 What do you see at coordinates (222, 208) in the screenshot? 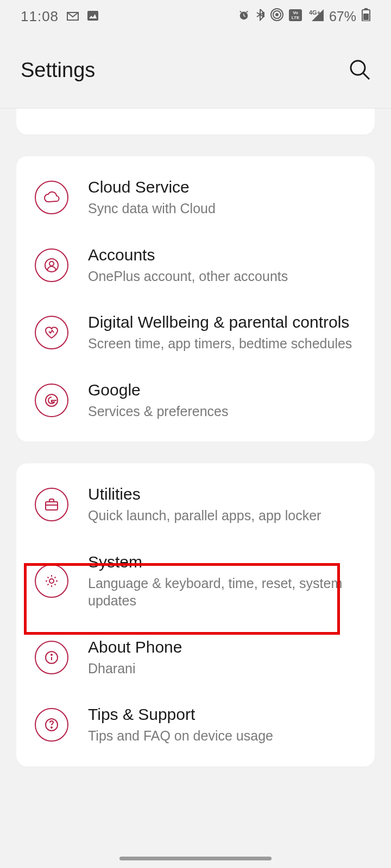
I see `row-subtitle: Sync data with Cloud` at bounding box center [222, 208].